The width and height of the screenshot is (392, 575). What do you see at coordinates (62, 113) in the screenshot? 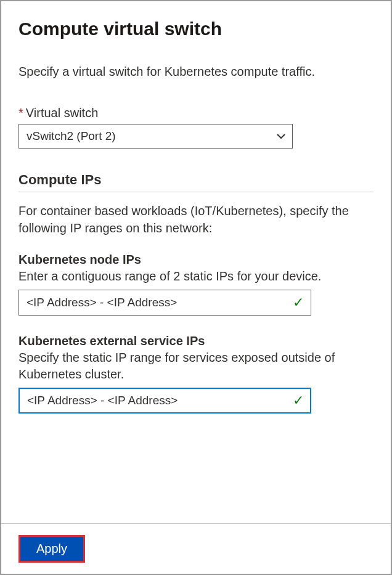
I see `virtual-switch-label-text: Virtual switch` at bounding box center [62, 113].